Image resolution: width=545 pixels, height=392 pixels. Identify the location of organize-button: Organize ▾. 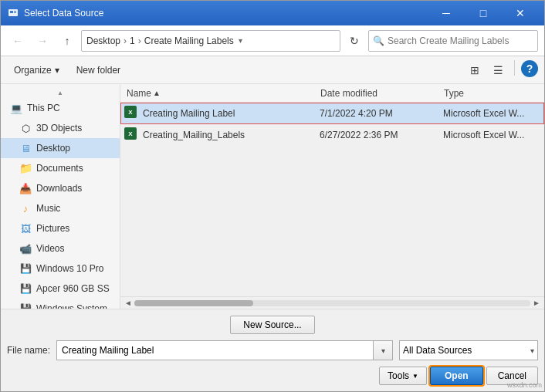
(37, 70).